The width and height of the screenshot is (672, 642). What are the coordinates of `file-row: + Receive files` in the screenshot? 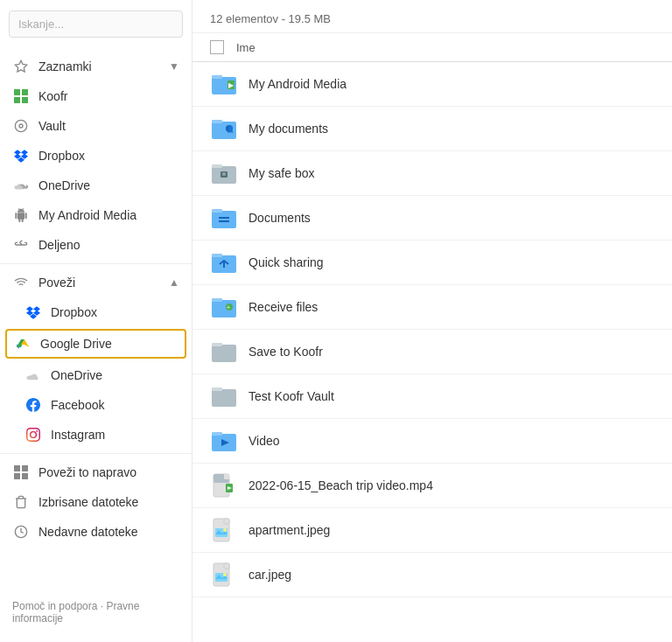 It's located at (432, 308).